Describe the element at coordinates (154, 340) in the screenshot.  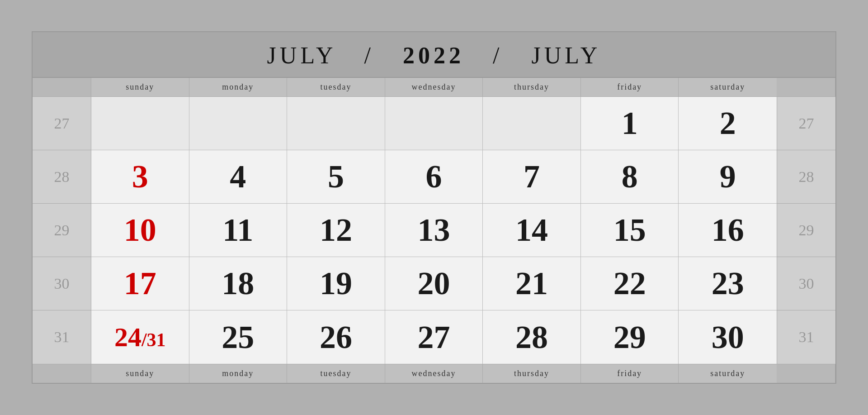
I see `day-31-slash: /31` at that location.